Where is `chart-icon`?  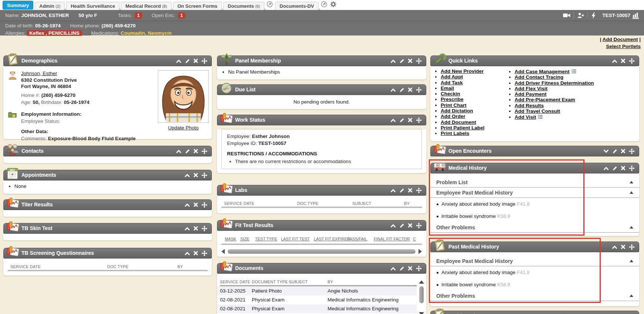
chart-icon is located at coordinates (636, 16).